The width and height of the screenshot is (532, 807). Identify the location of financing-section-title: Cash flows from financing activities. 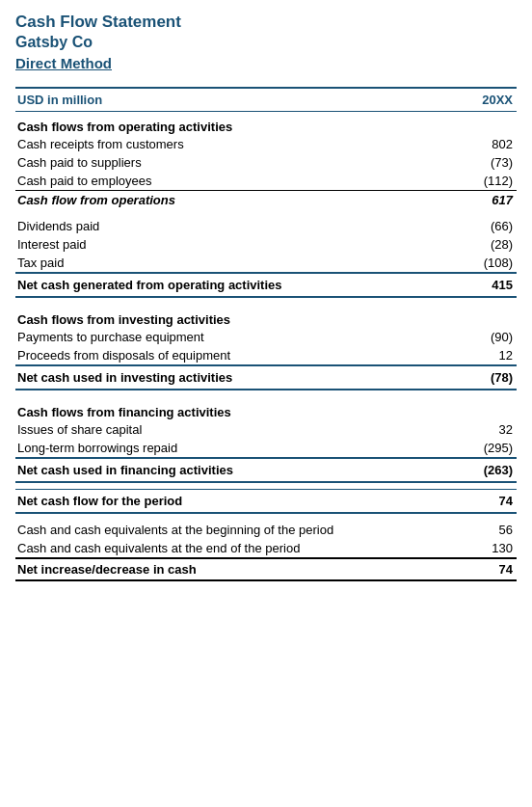
(266, 409).